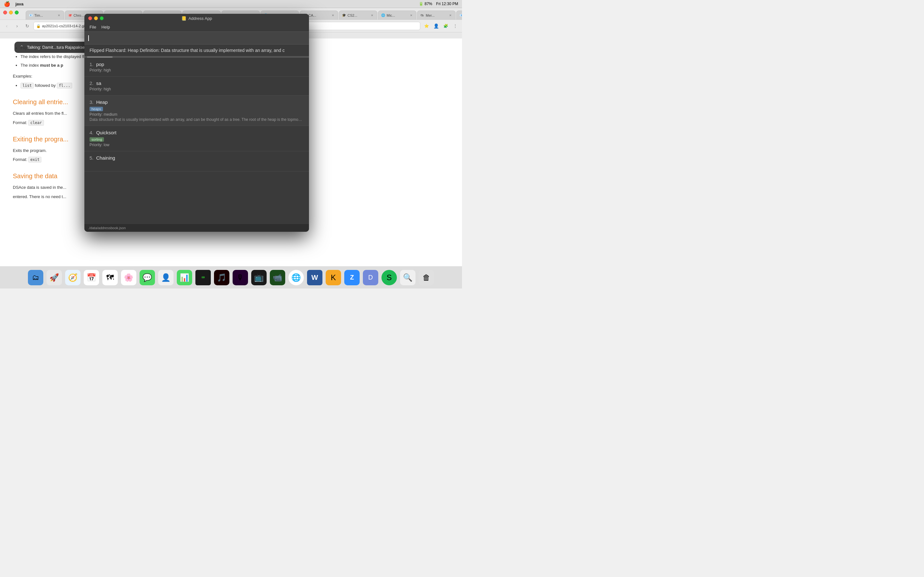  Describe the element at coordinates (187, 50) in the screenshot. I see `flipped-card-text: Flipped Flashcard: Heap Definition: Data…` at that location.